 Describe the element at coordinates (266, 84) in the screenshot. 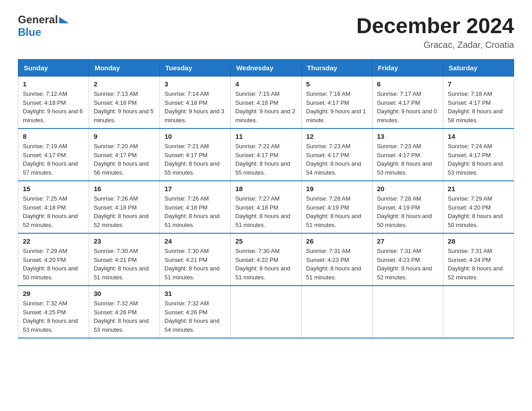

I see `day-number: 4` at that location.